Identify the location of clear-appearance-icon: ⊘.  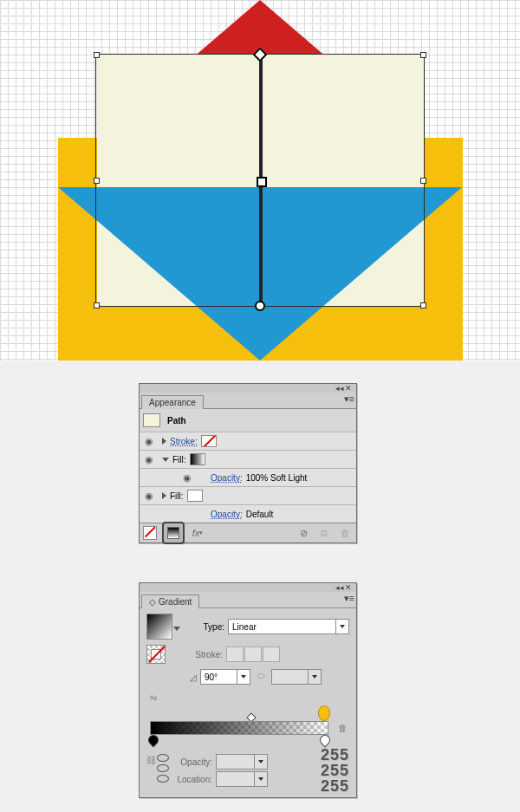
(303, 533).